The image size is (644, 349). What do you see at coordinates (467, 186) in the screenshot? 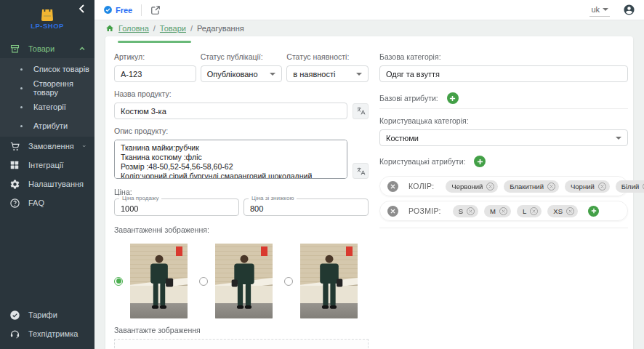
I see `chip-label: Червоний` at bounding box center [467, 186].